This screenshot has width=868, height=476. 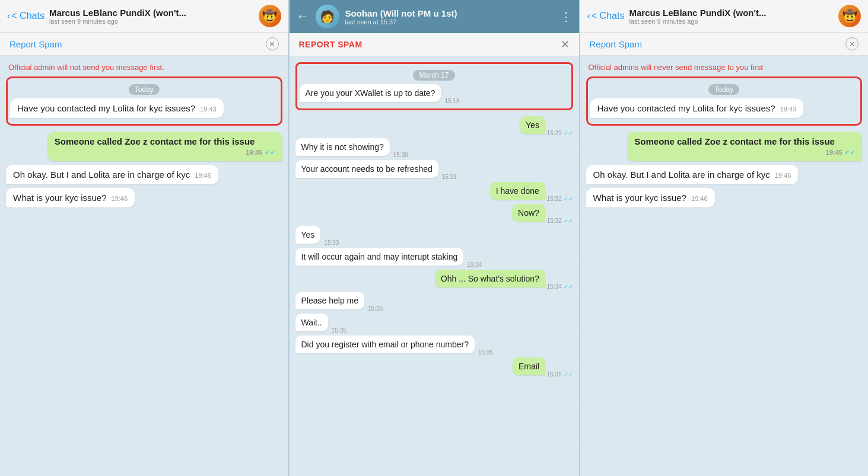 I want to click on middle-refresh-time: 15:31, so click(x=450, y=177).